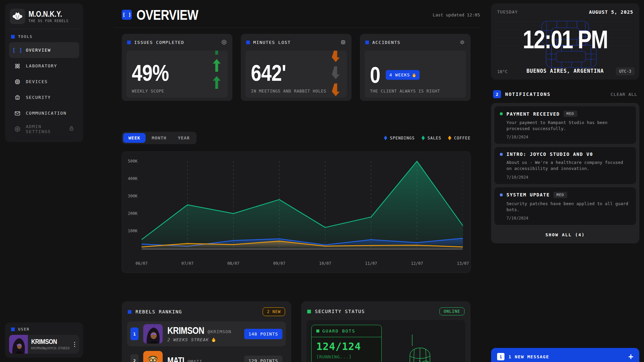 This screenshot has height=362, width=644. What do you see at coordinates (135, 358) in the screenshot?
I see `rank-number: 2` at bounding box center [135, 358].